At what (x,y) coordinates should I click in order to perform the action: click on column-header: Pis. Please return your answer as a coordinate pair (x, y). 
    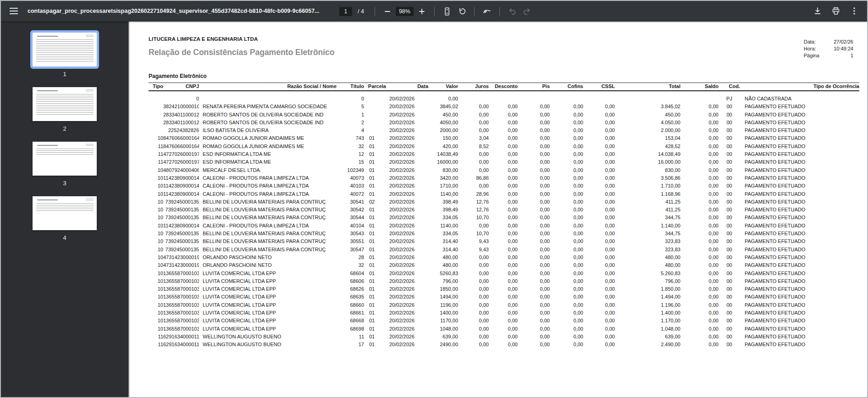
    Looking at the image, I should click on (534, 87).